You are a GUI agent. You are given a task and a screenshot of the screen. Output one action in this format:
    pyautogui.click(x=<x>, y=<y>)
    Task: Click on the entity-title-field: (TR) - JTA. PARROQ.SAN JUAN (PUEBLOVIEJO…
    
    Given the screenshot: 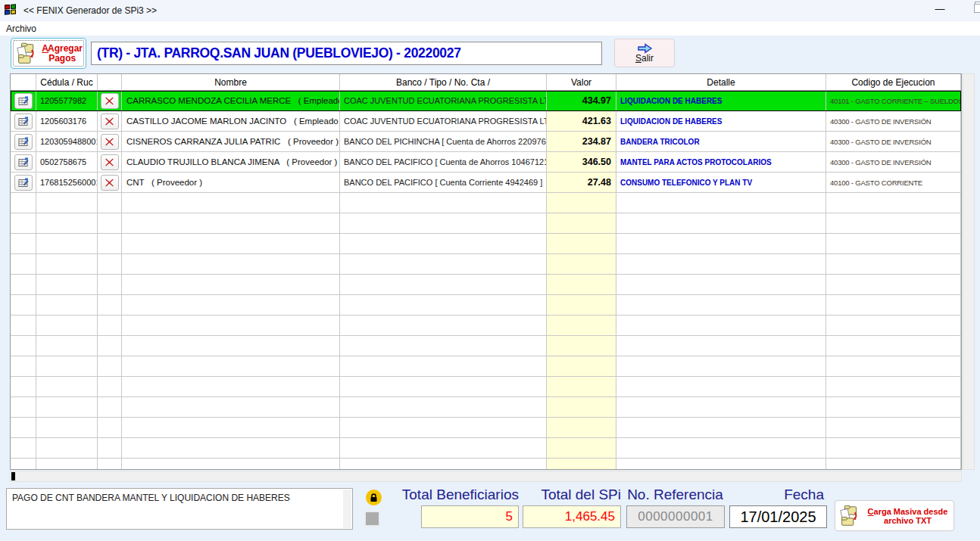 What is the action you would take?
    pyautogui.click(x=347, y=53)
    